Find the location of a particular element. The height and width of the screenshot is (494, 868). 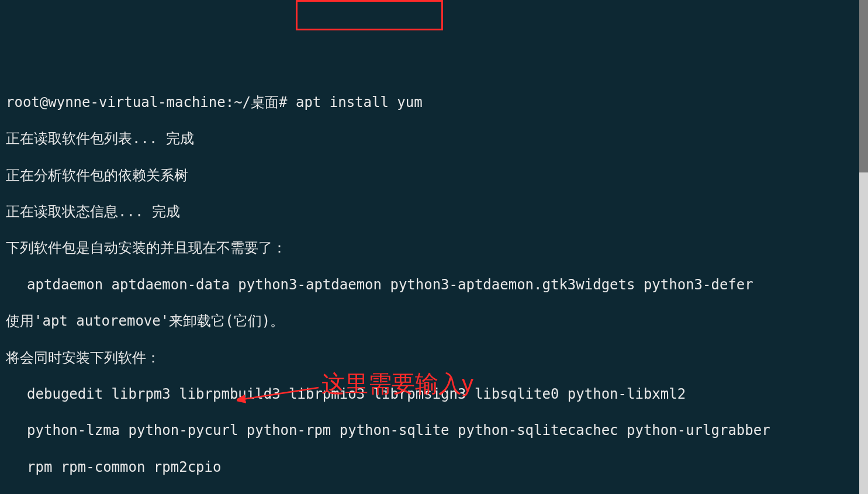

annotation-input-y: 这里需要输入y is located at coordinates (397, 384).